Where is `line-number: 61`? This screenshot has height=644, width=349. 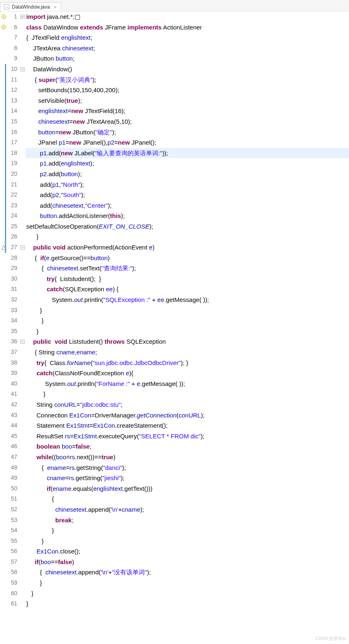
line-number: 61 is located at coordinates (12, 604).